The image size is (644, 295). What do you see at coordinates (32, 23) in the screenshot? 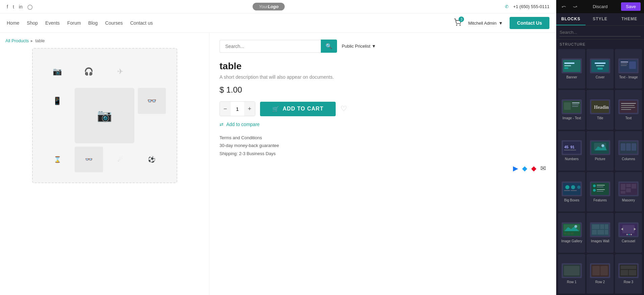
I see `nav-shop: Shop` at bounding box center [32, 23].